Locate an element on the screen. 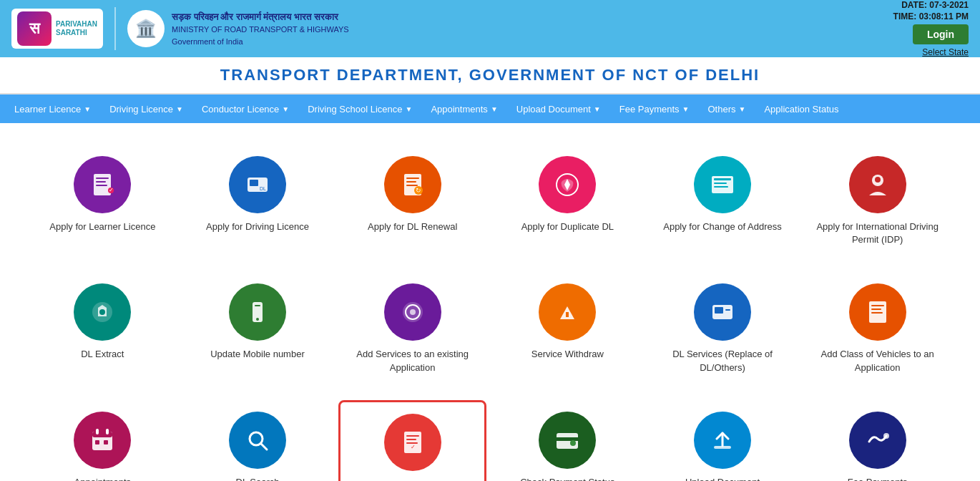 This screenshot has width=980, height=481. service-label-upload-doc: Upload Document is located at coordinates (722, 478).